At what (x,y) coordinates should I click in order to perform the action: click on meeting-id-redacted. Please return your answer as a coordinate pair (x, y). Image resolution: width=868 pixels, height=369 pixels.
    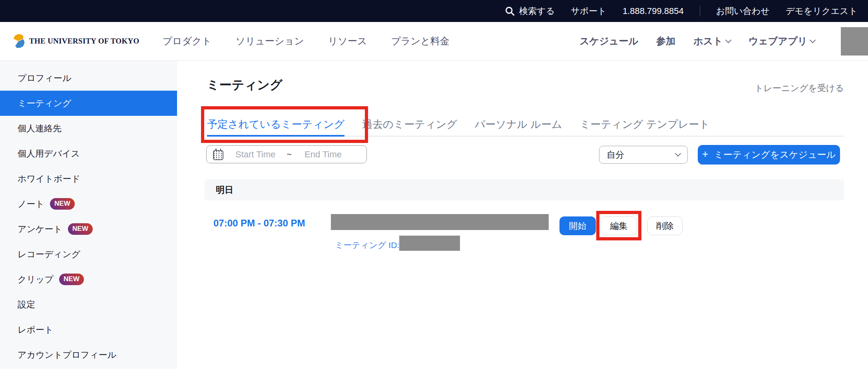
    Looking at the image, I should click on (430, 243).